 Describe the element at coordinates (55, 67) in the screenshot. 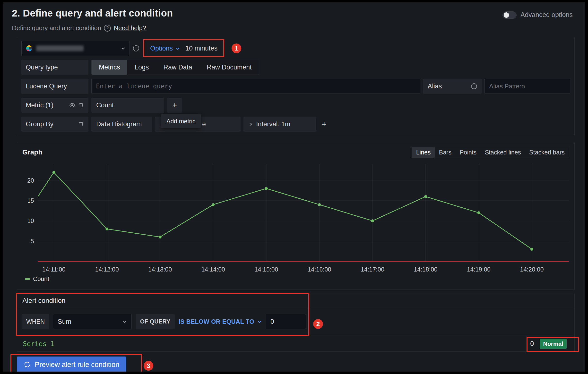

I see `query-type-label: Query type` at that location.